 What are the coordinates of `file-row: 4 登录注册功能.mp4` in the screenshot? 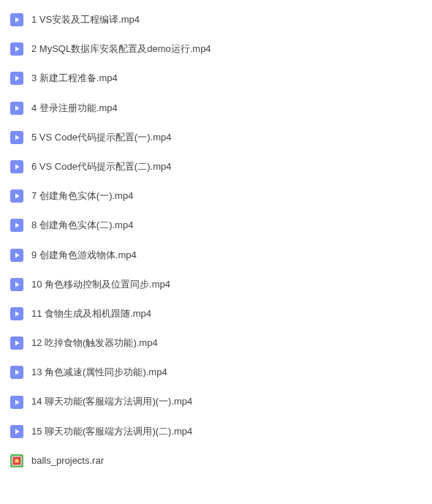 It's located at (216, 108).